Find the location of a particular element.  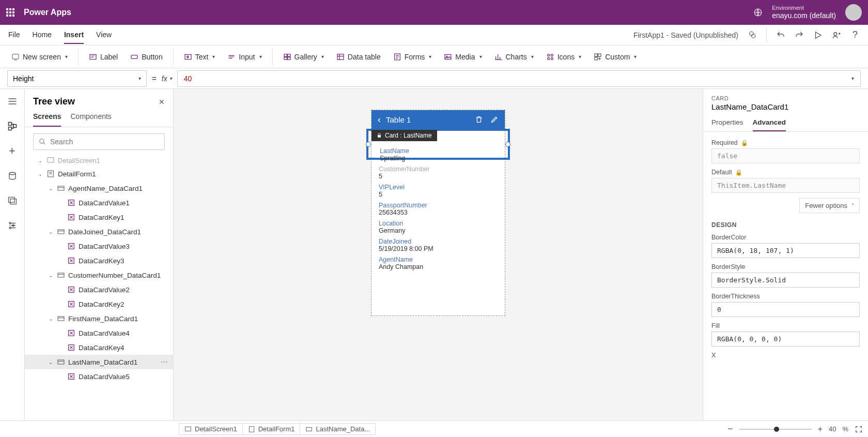

tree-item: ⌄DetailForm1 is located at coordinates (99, 174).